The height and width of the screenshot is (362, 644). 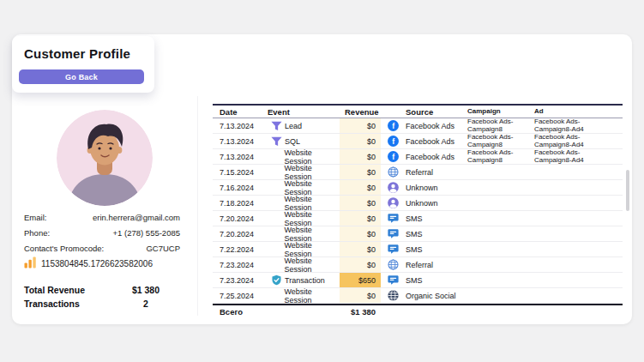 What do you see at coordinates (72, 304) in the screenshot?
I see `transactions-label: Transactions` at bounding box center [72, 304].